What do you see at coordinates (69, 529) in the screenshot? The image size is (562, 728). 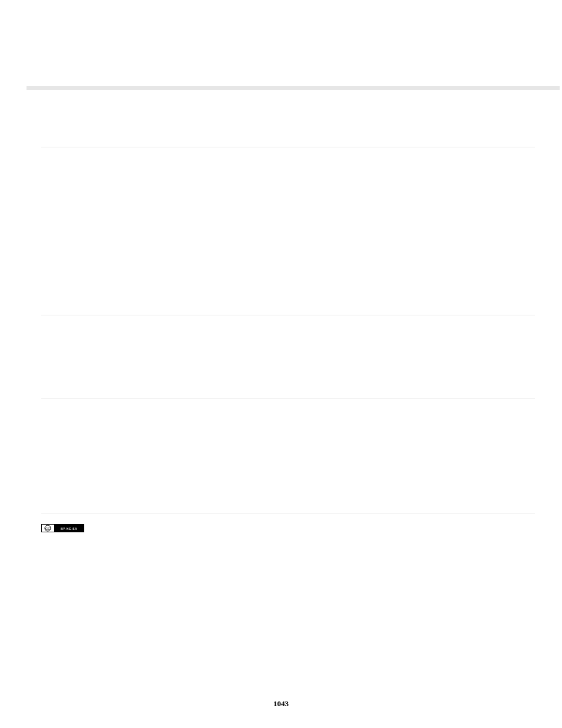 I see `cc-badge-right-text: BY-NC-SA` at bounding box center [69, 529].